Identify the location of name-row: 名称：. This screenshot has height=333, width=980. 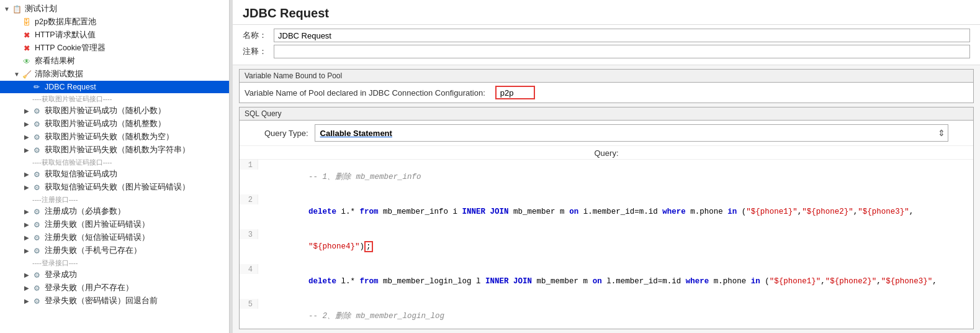
(606, 35).